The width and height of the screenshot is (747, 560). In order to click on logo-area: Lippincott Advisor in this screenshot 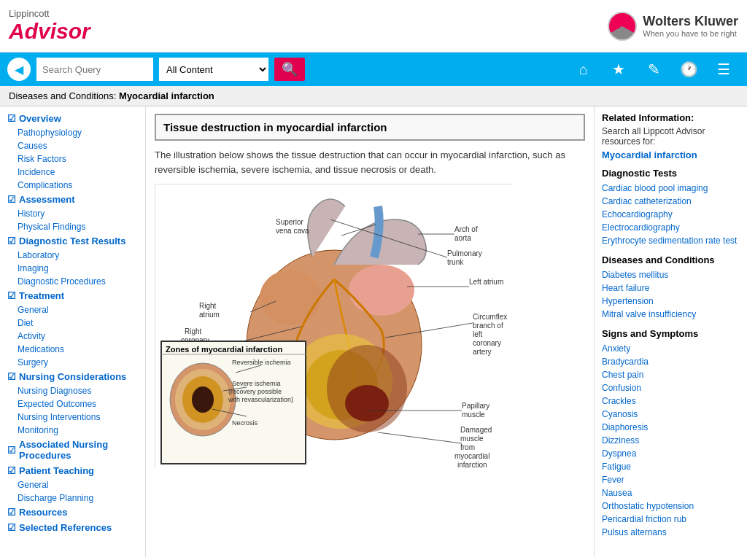, I will do `click(50, 26)`.